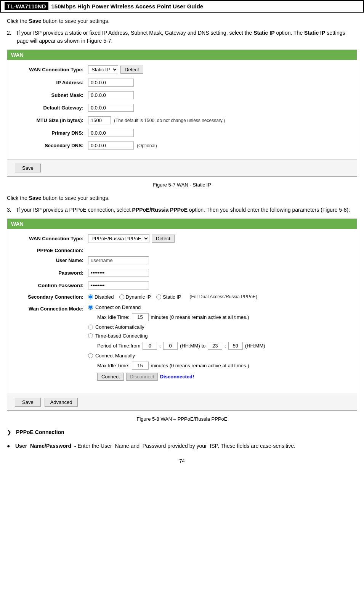 The height and width of the screenshot is (616, 364). I want to click on figure-57-caption: Figure 5-7 WAN - Static IP, so click(182, 185).